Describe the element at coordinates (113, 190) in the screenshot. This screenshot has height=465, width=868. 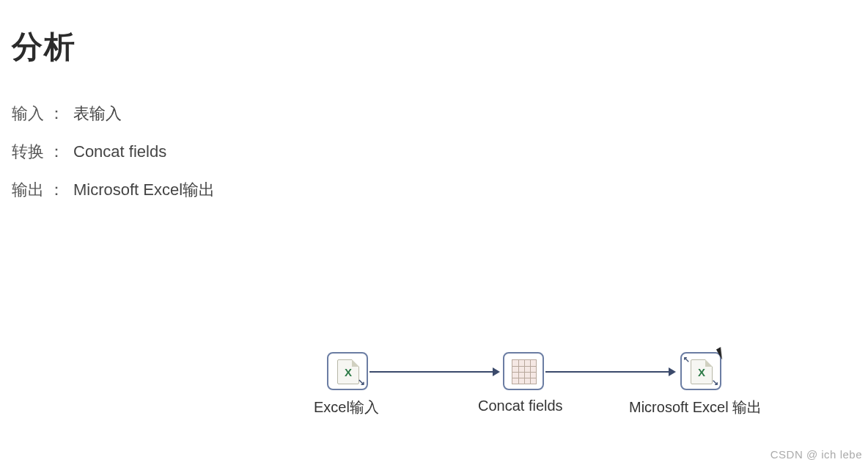
I see `spec-output-row: 输出：Microsoft Excel输出` at that location.